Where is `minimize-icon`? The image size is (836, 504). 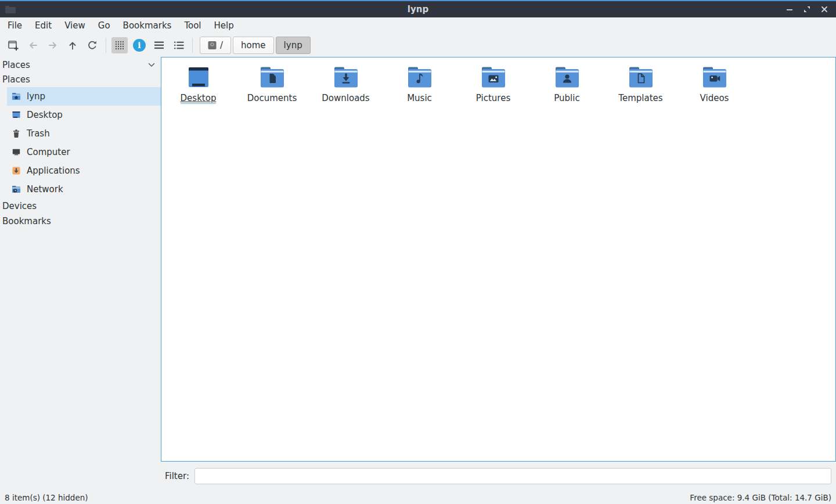
minimize-icon is located at coordinates (790, 9).